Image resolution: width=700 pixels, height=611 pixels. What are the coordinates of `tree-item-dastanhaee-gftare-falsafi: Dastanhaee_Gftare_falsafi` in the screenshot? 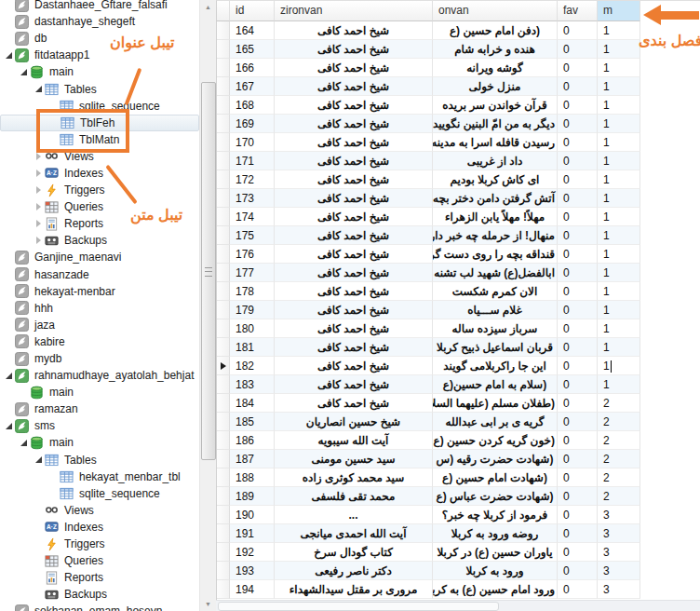 It's located at (100, 7).